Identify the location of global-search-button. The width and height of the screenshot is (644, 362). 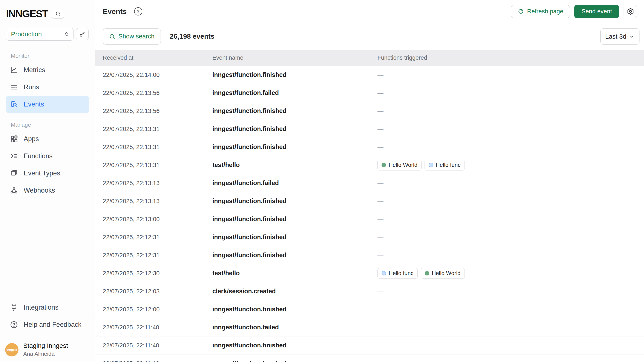
(58, 14).